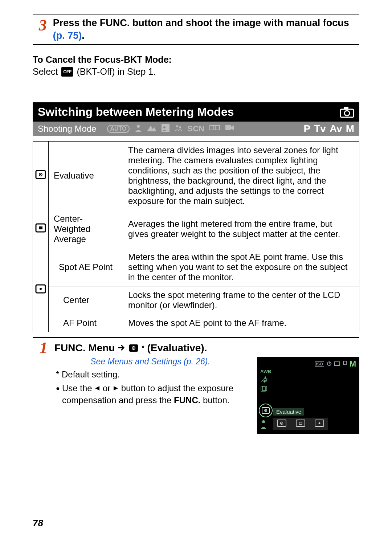  I want to click on step-1-body: See Menus and Settings (p. 26). * Defaul…, so click(196, 395).